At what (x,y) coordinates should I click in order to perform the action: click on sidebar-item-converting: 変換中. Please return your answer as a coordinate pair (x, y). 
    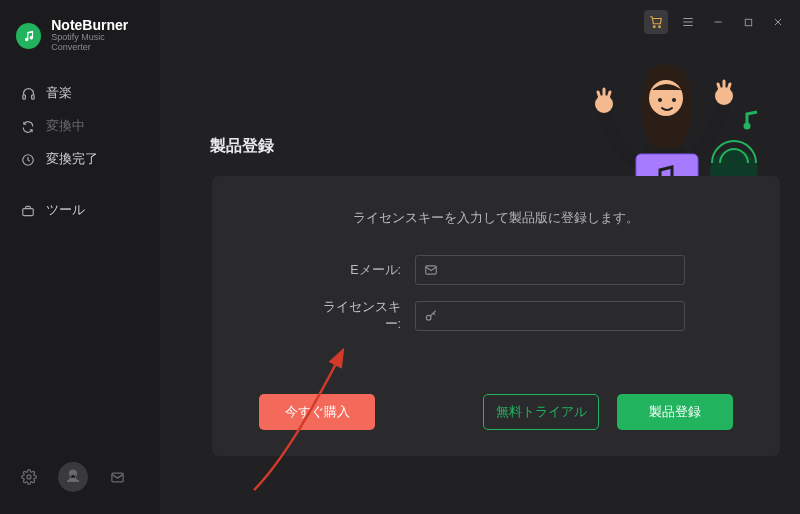
    Looking at the image, I should click on (80, 126).